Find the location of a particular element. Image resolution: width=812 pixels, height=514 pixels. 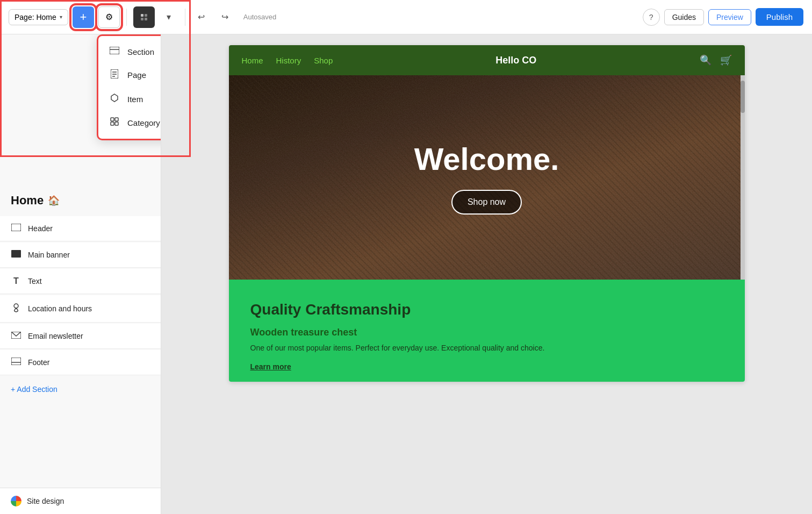

dropdown-page-label: Page is located at coordinates (136, 75).